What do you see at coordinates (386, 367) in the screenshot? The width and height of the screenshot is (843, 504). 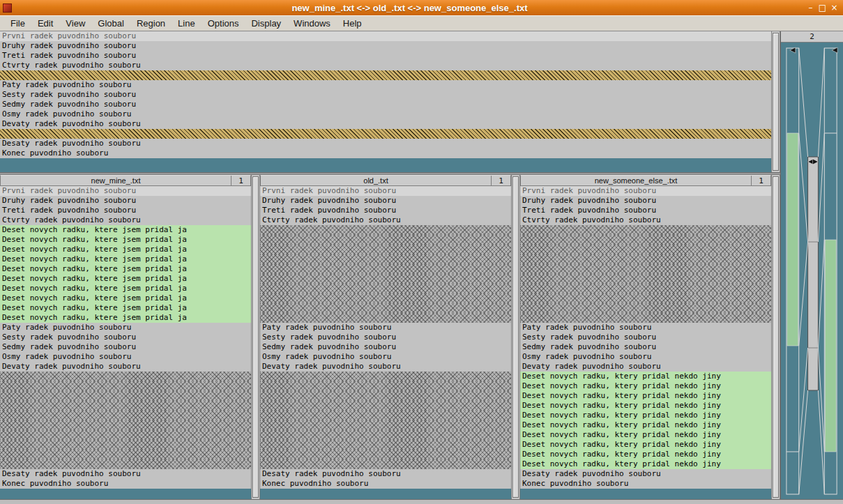 I see `text-line: Devaty radek puvodniho souboru` at bounding box center [386, 367].